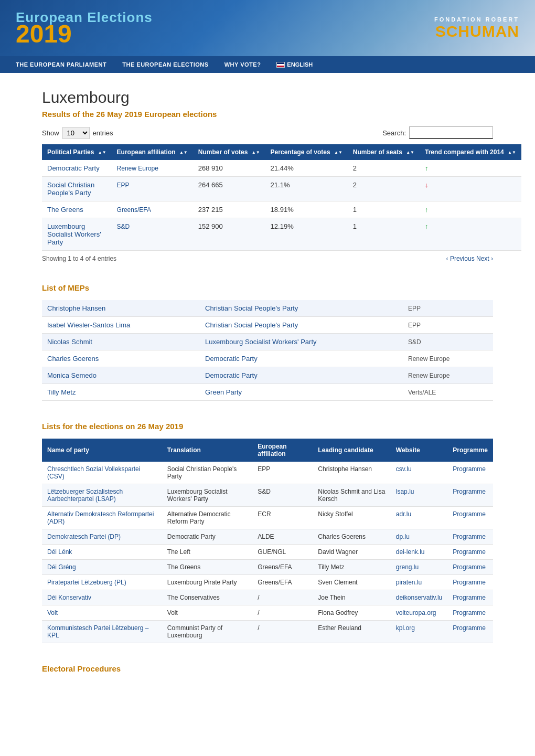 This screenshot has height=756, width=535. What do you see at coordinates (102, 450) in the screenshot?
I see `col-party-name: Name of party` at bounding box center [102, 450].